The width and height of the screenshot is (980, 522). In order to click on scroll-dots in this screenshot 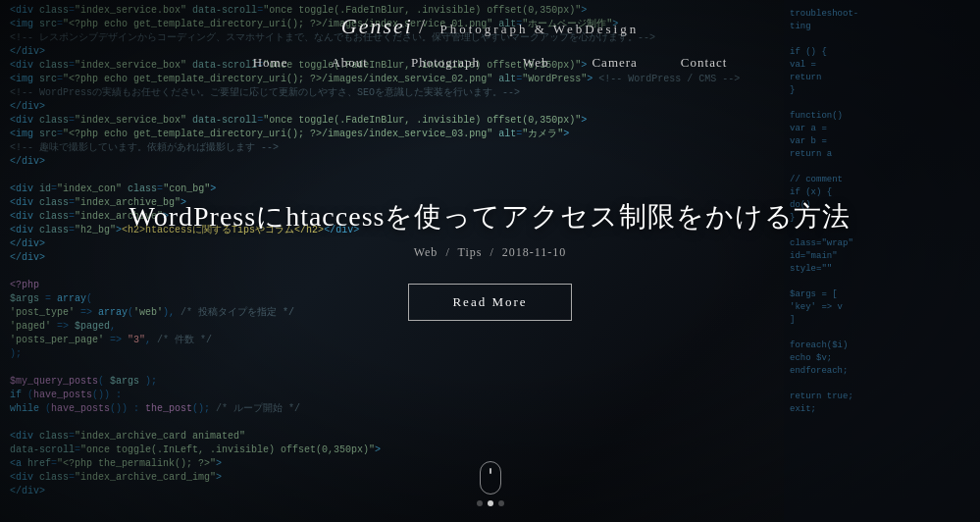, I will do `click(490, 503)`.